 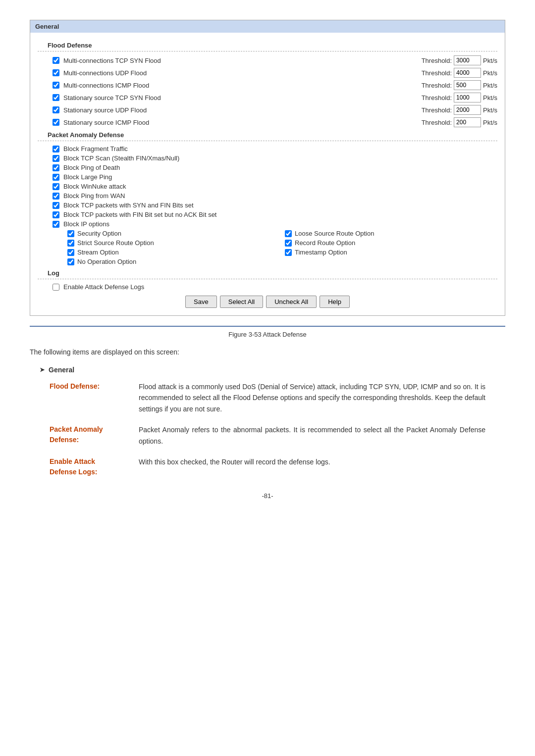 What do you see at coordinates (291, 302) in the screenshot?
I see `uncheck-all-button: Uncheck All` at bounding box center [291, 302].